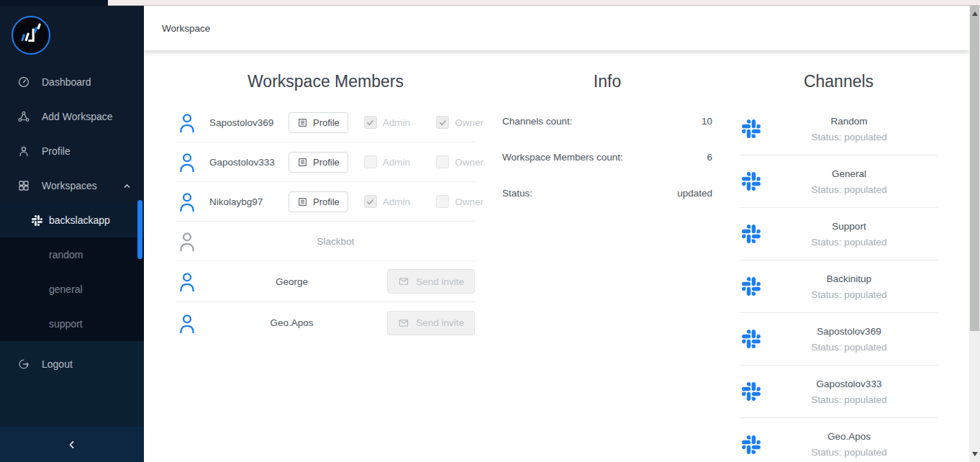 This screenshot has height=462, width=980. Describe the element at coordinates (56, 151) in the screenshot. I see `sidebar-item-label: Profile` at that location.